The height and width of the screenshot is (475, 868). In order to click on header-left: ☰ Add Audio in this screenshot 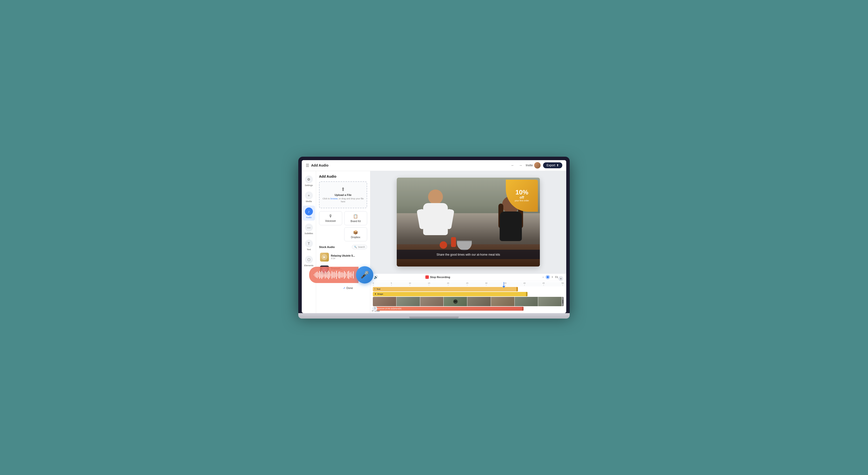, I will do `click(317, 165)`.